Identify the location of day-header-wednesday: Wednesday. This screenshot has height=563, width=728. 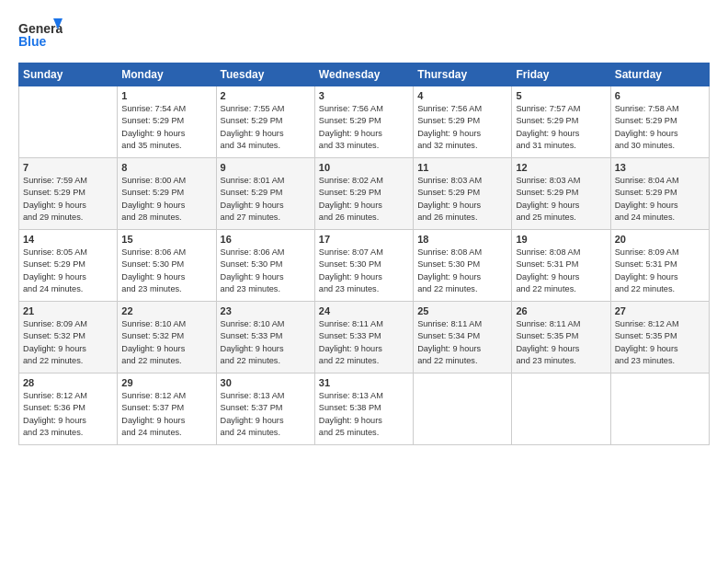
(364, 75).